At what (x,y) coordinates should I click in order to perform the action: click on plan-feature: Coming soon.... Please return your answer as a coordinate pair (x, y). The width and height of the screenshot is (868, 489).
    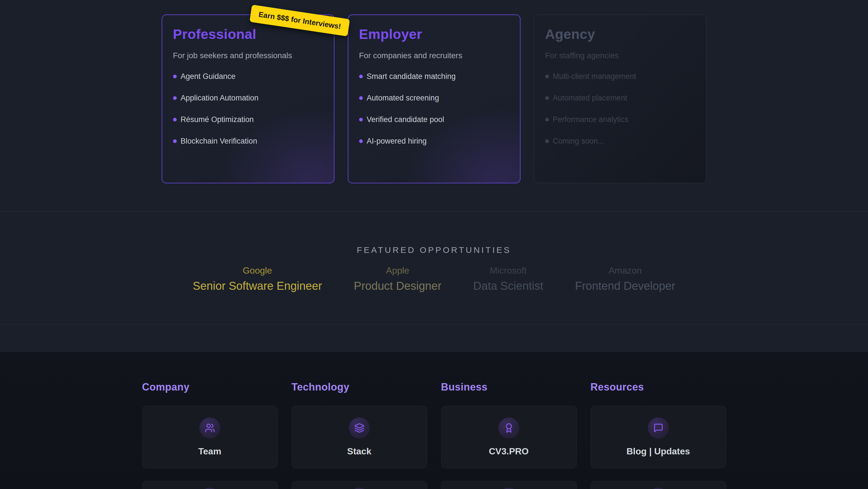
    Looking at the image, I should click on (620, 141).